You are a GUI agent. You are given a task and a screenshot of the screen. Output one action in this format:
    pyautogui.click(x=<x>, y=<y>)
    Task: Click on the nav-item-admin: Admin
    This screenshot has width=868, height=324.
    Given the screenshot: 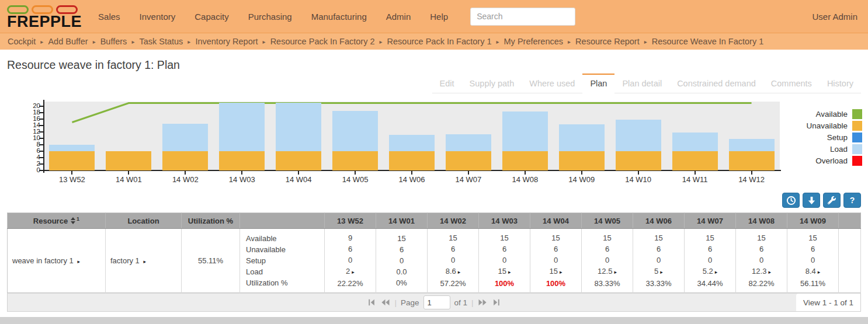 What is the action you would take?
    pyautogui.click(x=398, y=16)
    